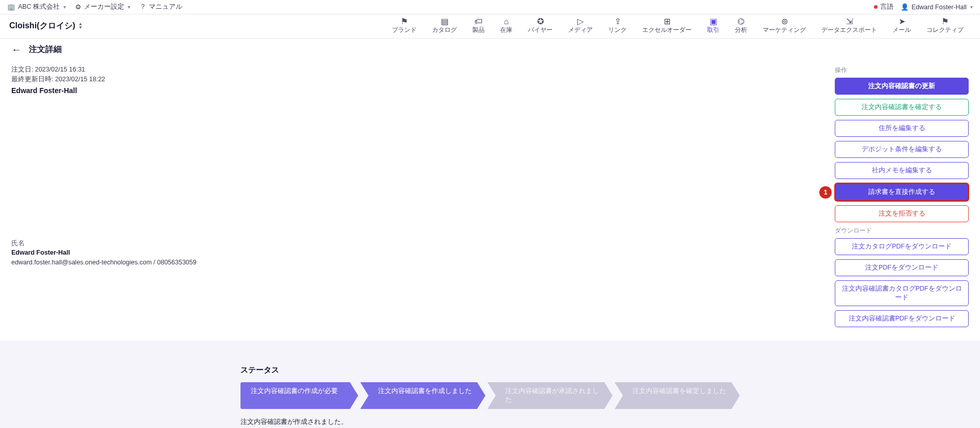 The width and height of the screenshot is (980, 428). What do you see at coordinates (490, 7) in the screenshot?
I see `topbar: 🏢 ABC 株式会社 ⚙ メーカー設定 ？ マニュアル 言語 👤 Edward …` at bounding box center [490, 7].